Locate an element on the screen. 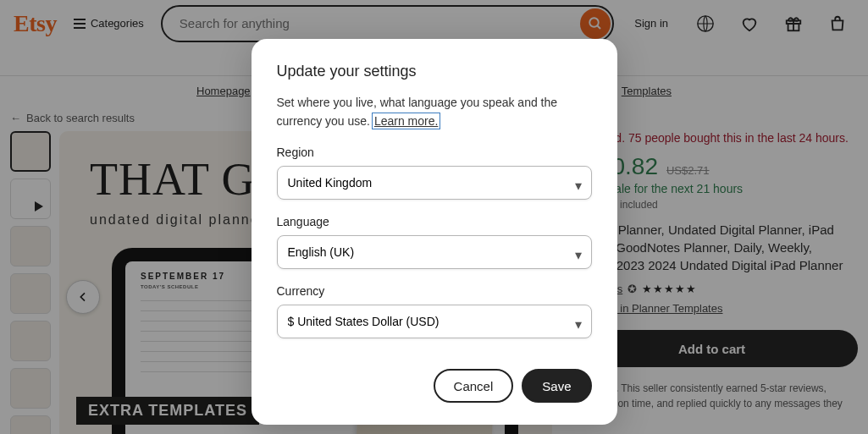 The image size is (868, 434). modal-description: Set where you live, what language you sp… is located at coordinates (434, 112).